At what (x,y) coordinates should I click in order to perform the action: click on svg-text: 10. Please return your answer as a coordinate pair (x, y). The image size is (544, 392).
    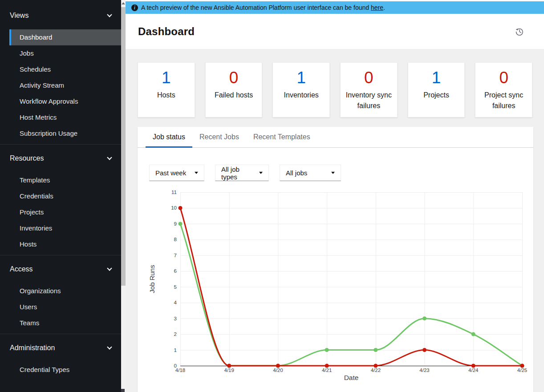
    Looking at the image, I should click on (174, 208).